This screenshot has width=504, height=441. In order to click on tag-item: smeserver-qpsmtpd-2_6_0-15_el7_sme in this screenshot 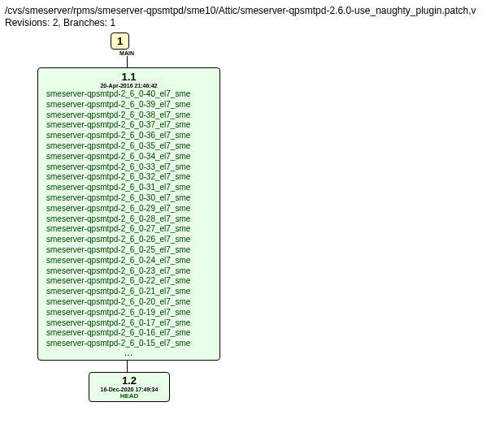, I will do `click(128, 344)`.